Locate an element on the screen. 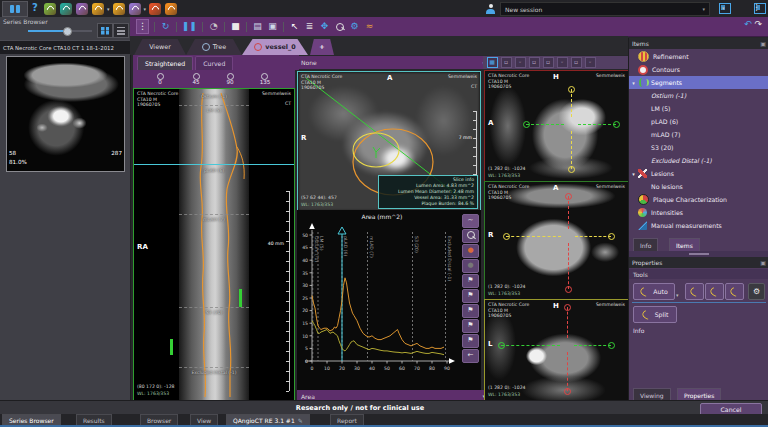 This screenshot has height=427, width=768. settings-gears-icon: ⚙ is located at coordinates (354, 26).